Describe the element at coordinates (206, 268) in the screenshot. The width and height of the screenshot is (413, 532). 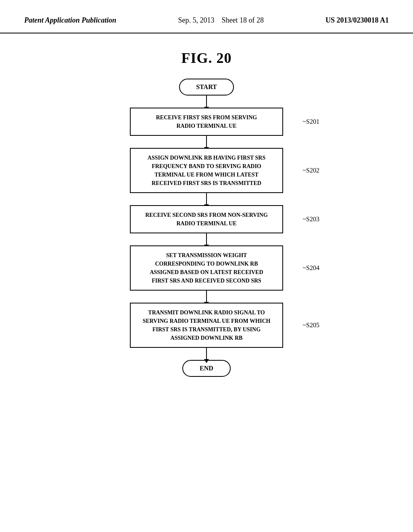
I see `step-row-s204: SET TRANSMISSION WEIGHTCORRESPONDING TO …` at that location.